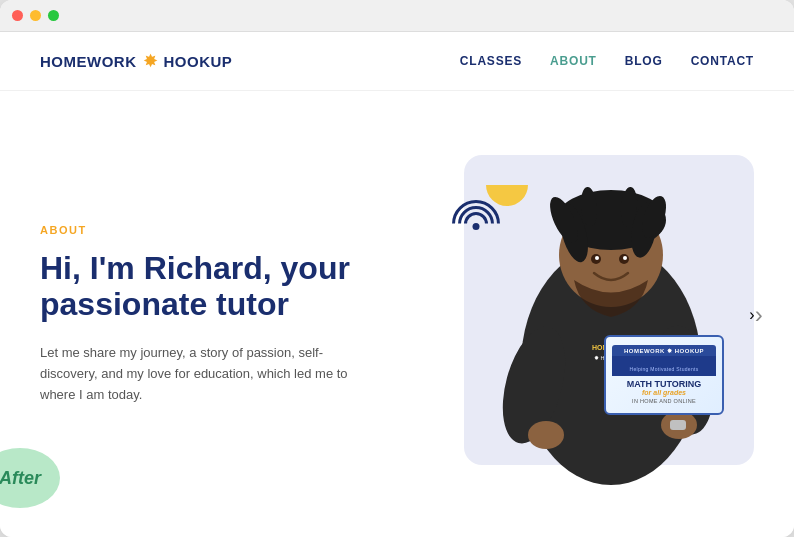  What do you see at coordinates (195, 374) in the screenshot?
I see `description: Let me share my journey, a story of pass…` at bounding box center [195, 374].